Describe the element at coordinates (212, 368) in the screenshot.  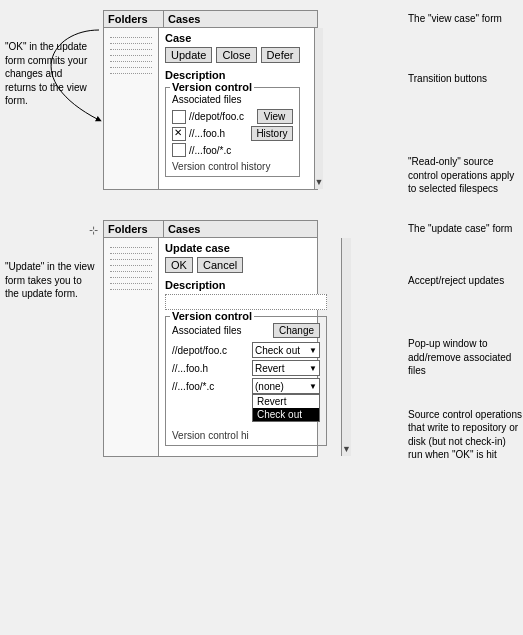
I see `update-file2-name: //...foo.h` at that location.